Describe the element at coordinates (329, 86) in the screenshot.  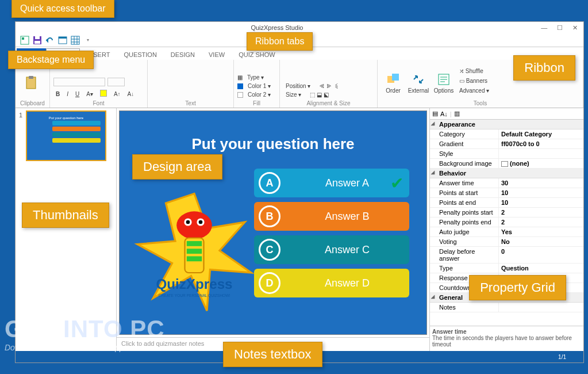
I see `align-icons: ⫷ ⫸ ⫹` at that location.